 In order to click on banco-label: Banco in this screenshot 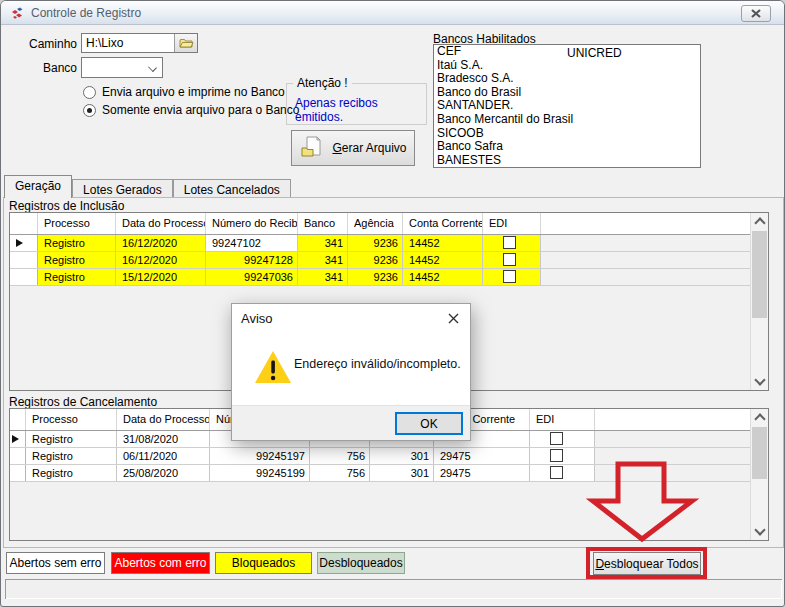, I will do `click(47, 68)`.